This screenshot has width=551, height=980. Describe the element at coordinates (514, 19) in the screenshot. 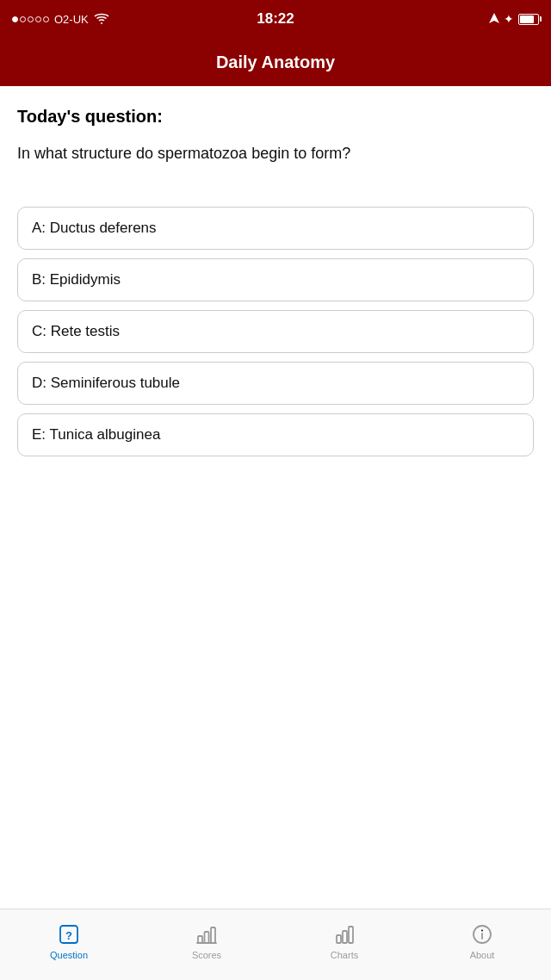

I see `status-right: ✦` at that location.